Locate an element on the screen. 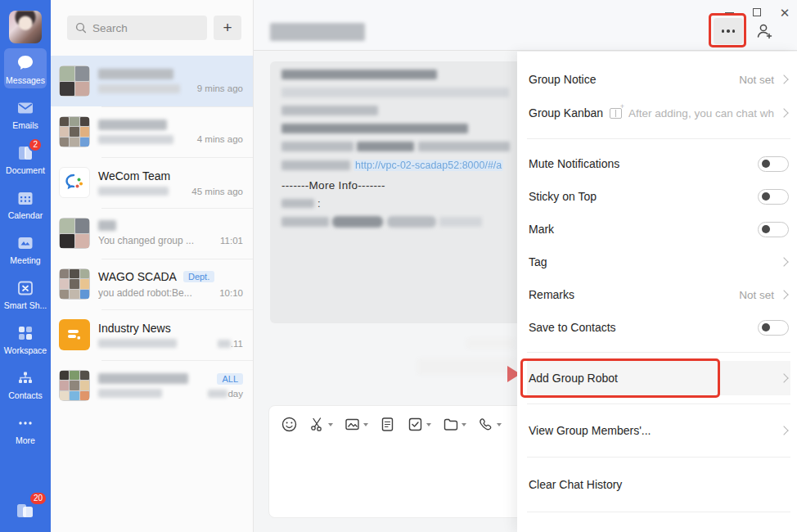 This screenshot has height=532, width=797. image-button is located at coordinates (356, 424).